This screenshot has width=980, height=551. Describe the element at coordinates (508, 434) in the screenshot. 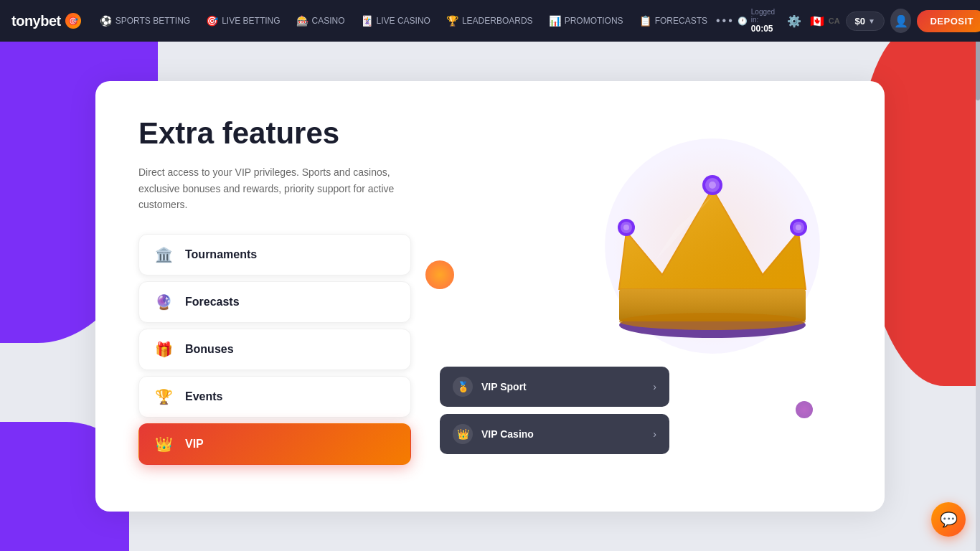

I see `vip-btn-label: VIP Casino` at that location.